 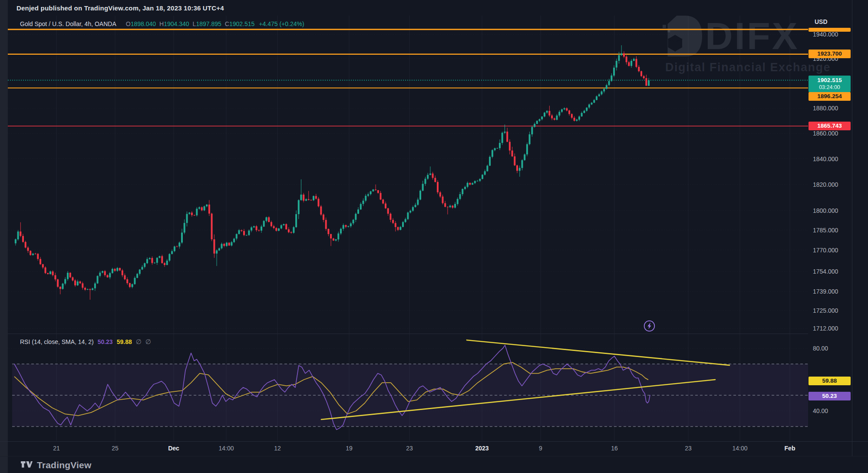 I want to click on axis-tick-label: 1785.000, so click(x=825, y=230).